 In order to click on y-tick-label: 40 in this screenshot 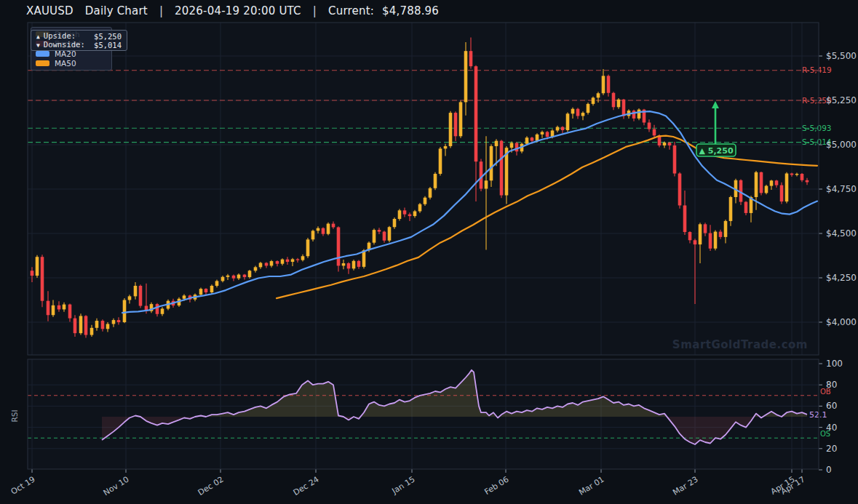, I will do `click(831, 428)`.